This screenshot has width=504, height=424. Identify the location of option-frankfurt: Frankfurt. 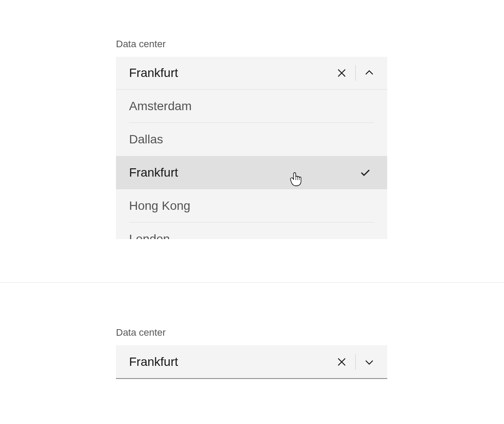
(252, 173).